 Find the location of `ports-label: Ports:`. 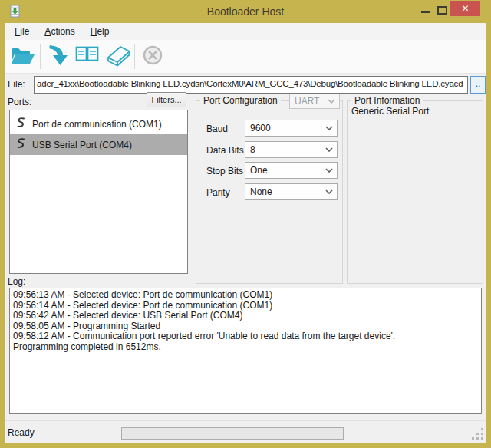

ports-label: Ports: is located at coordinates (20, 102).